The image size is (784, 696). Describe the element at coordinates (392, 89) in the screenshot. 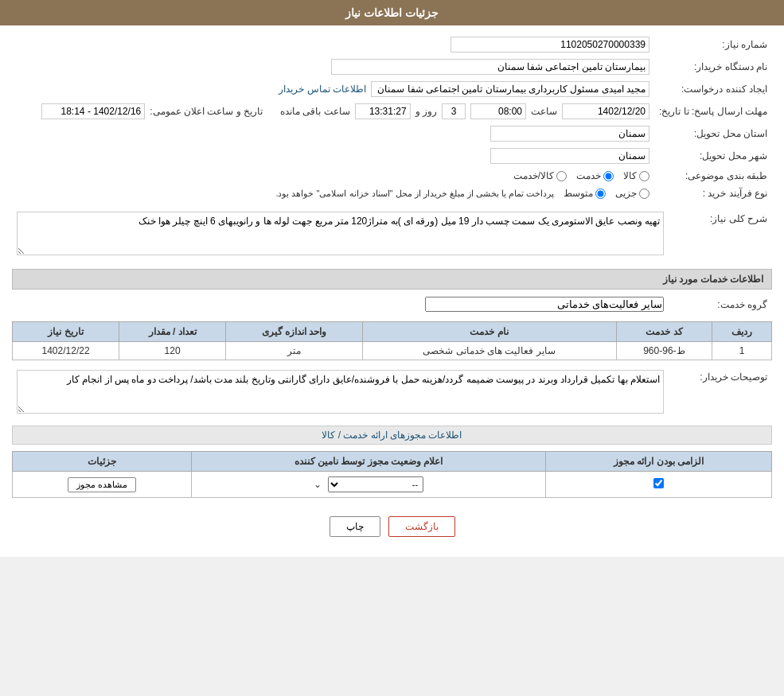

I see `creator-row: ایجاد کننده درخواست: اطلاعات تماس خریدار` at that location.